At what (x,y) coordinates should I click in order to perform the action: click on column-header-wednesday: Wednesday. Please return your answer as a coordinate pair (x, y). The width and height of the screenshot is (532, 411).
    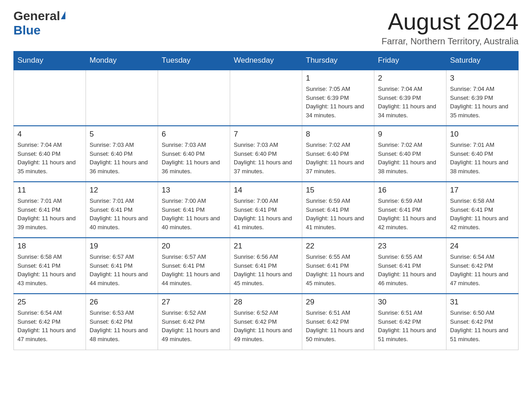
    Looking at the image, I should click on (266, 61).